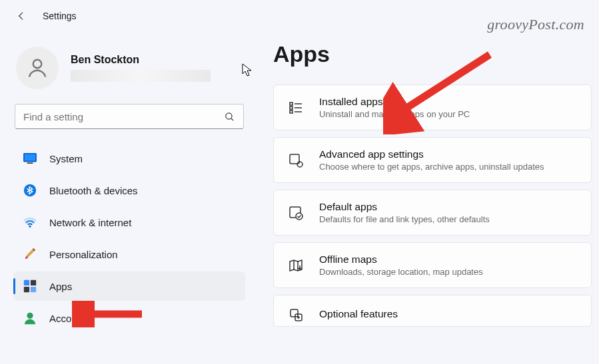  What do you see at coordinates (61, 286) in the screenshot?
I see `sidebar-item-label: Apps` at bounding box center [61, 286].